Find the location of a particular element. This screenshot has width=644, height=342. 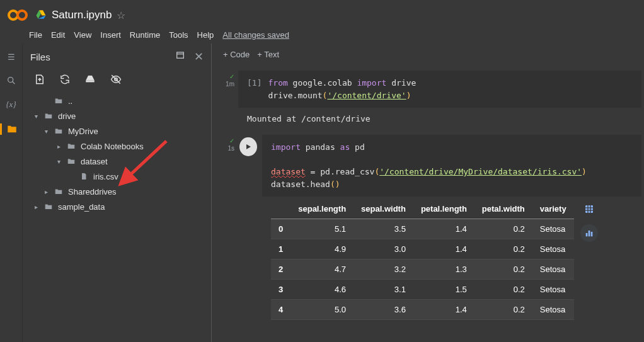

files-icon is located at coordinates (11, 129).